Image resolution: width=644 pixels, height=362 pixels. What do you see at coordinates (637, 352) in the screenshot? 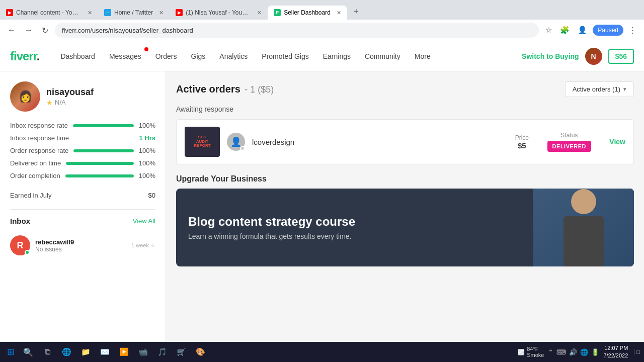
I see `show-desktop-button: □` at bounding box center [637, 352].